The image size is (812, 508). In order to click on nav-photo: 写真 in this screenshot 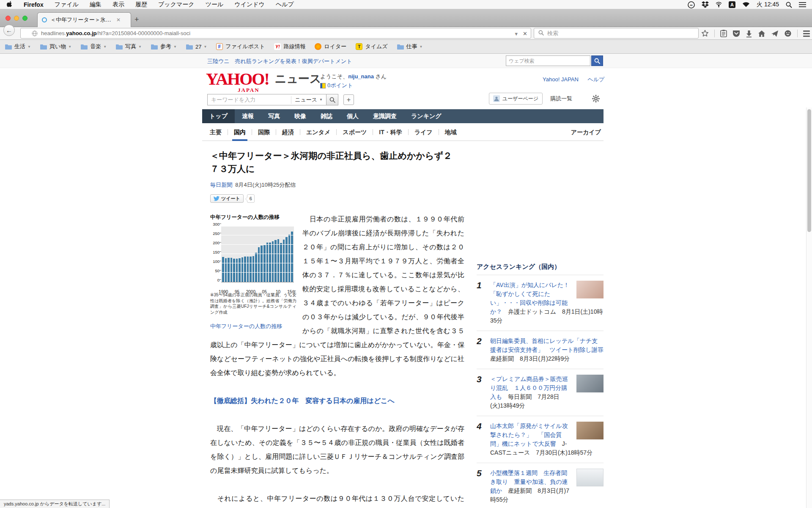, I will do `click(274, 116)`.